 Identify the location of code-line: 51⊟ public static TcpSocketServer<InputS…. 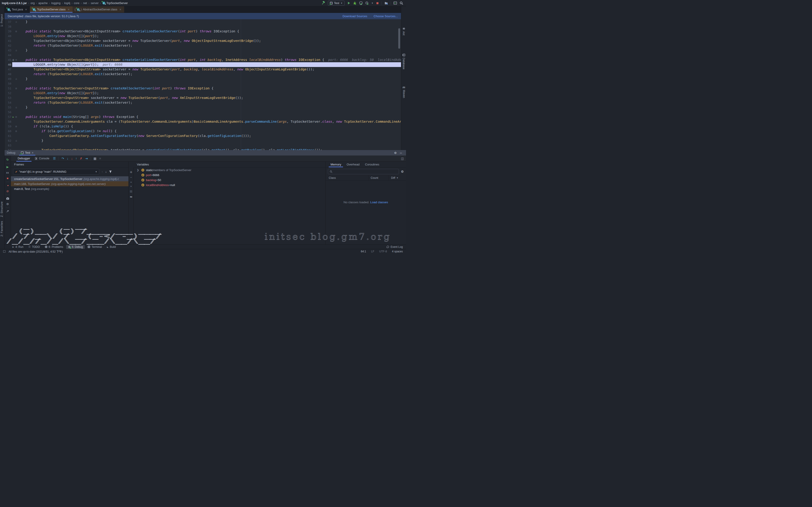
(203, 89).